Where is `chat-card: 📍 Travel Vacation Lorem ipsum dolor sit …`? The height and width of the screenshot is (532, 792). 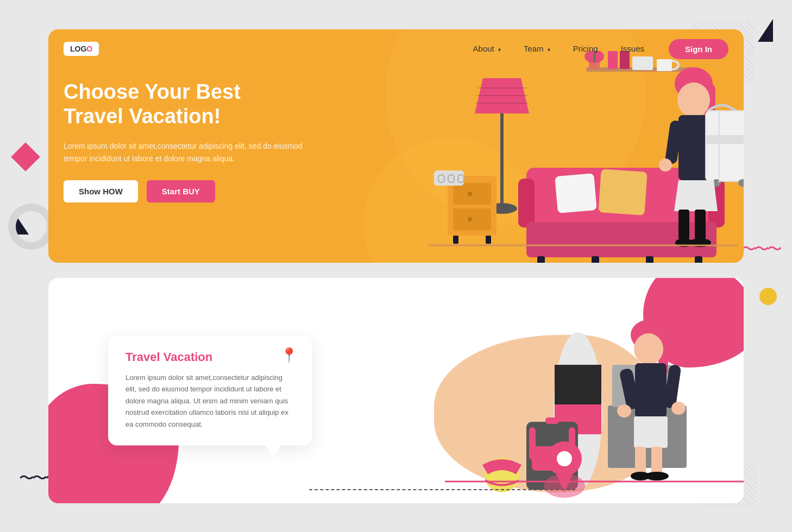
chat-card: 📍 Travel Vacation Lorem ipsum dolor sit … is located at coordinates (210, 390).